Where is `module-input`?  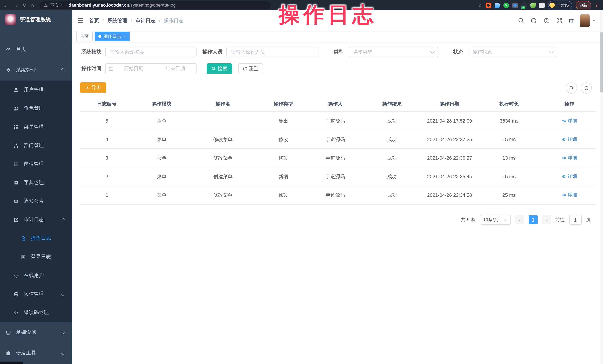
module-input is located at coordinates (151, 52).